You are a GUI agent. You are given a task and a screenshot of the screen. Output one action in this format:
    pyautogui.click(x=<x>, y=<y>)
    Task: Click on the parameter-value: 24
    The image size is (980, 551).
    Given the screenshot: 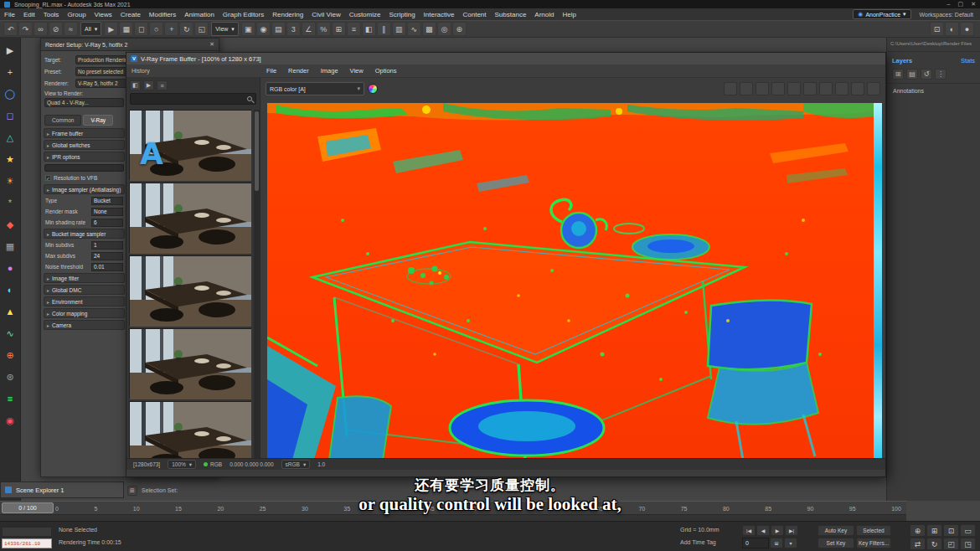 What is the action you would take?
    pyautogui.click(x=107, y=256)
    